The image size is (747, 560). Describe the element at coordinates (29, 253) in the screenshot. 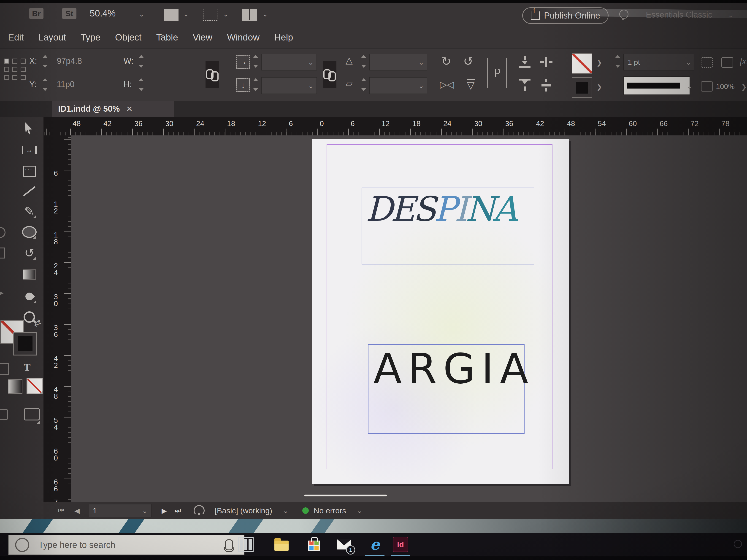

I see `free-transform-tool: ↺` at that location.